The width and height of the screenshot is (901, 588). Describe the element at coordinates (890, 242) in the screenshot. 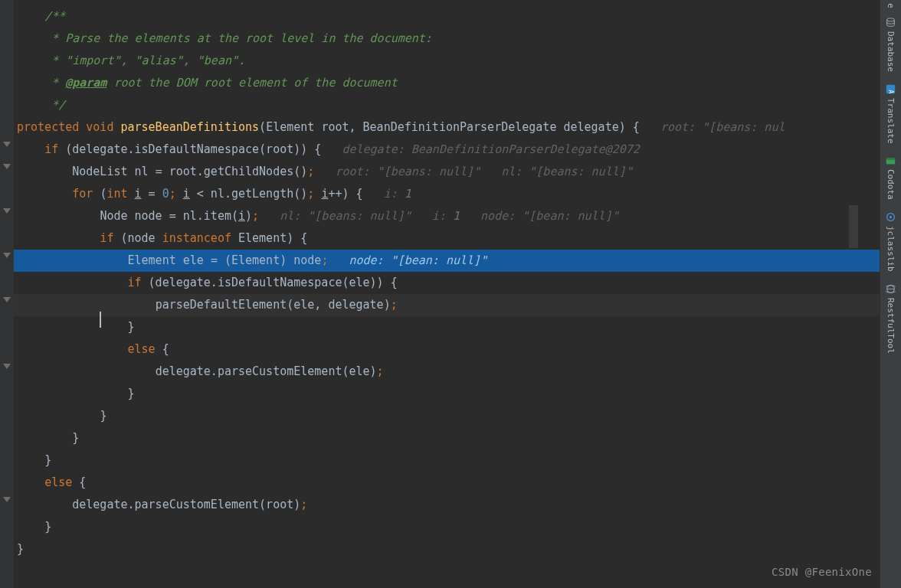

I see `tool-button-jclasslib: jclasslib` at that location.